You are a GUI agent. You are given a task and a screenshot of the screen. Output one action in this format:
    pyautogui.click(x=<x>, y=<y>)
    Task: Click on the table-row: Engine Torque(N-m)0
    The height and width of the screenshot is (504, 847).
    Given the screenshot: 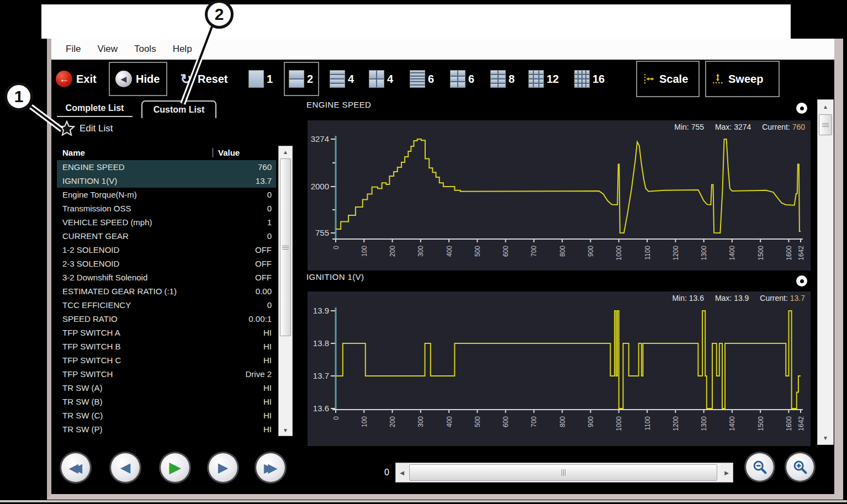 What is the action you would take?
    pyautogui.click(x=167, y=194)
    